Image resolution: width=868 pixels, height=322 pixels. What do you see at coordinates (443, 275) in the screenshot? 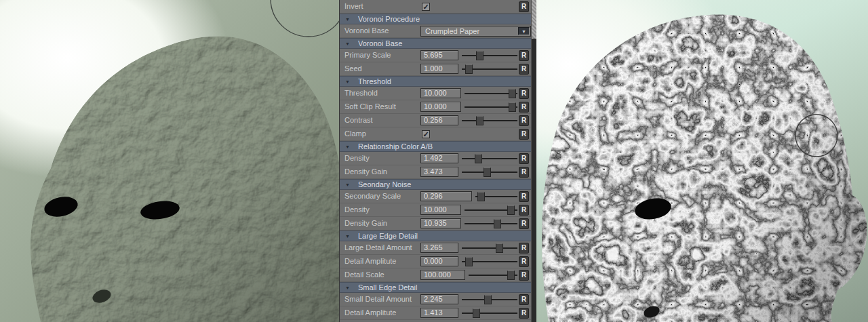
I see `param-value-field: 100.000` at bounding box center [443, 275].